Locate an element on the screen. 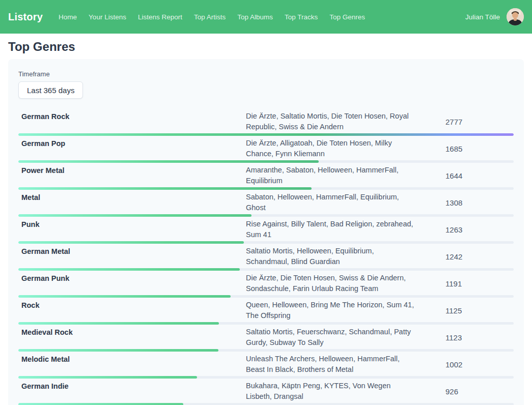 This screenshot has height=405, width=532. genre-name: Power Metal is located at coordinates (132, 170).